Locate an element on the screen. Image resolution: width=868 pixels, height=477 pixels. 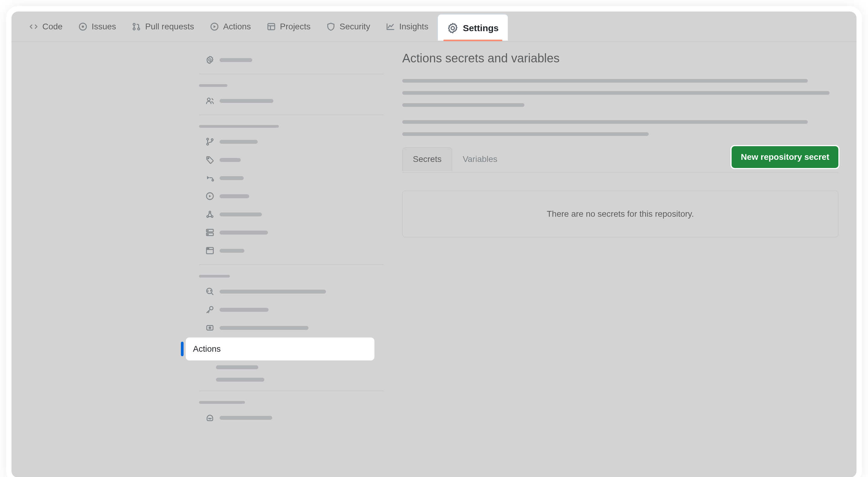
sidebar-item-actions-runners is located at coordinates (293, 196).